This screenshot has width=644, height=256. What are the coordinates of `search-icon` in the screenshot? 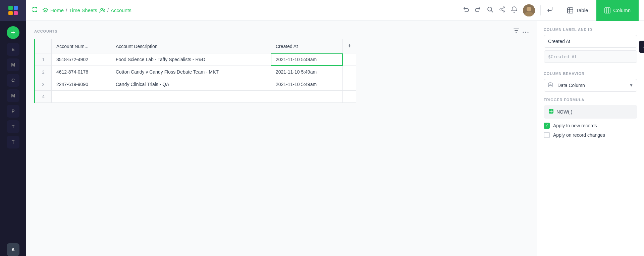 It's located at (490, 10).